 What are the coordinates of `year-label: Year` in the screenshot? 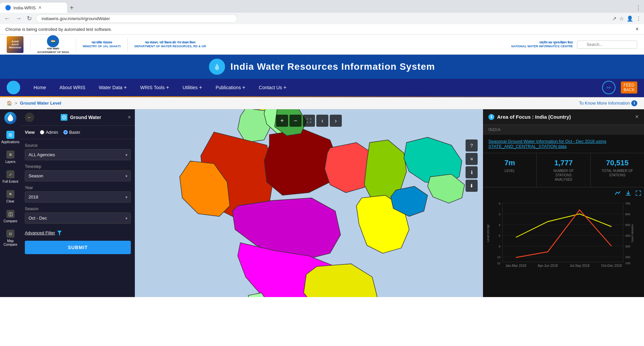 It's located at (78, 188).